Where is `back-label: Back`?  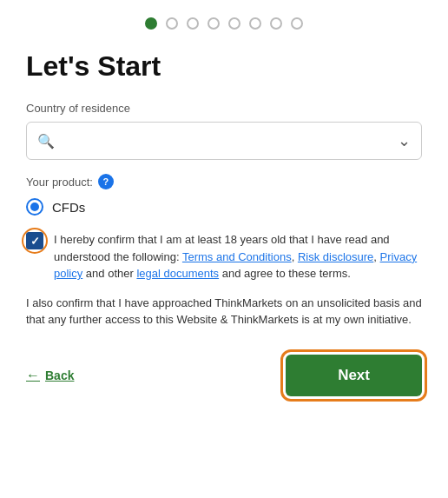
back-label: Back is located at coordinates (59, 375).